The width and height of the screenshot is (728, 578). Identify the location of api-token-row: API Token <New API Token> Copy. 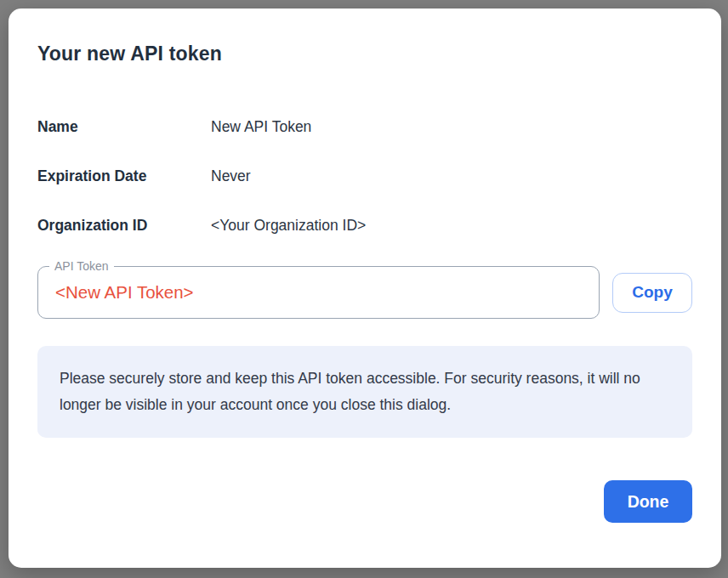
(365, 292).